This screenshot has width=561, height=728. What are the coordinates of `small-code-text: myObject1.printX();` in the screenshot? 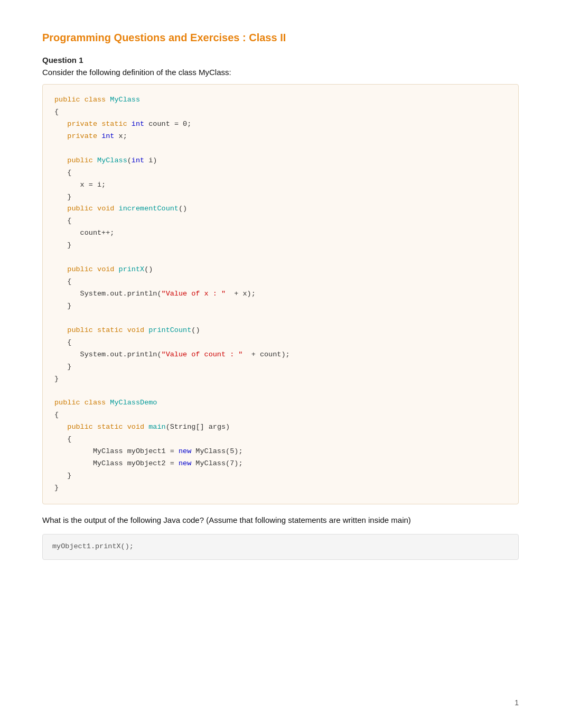 It's located at (93, 547).